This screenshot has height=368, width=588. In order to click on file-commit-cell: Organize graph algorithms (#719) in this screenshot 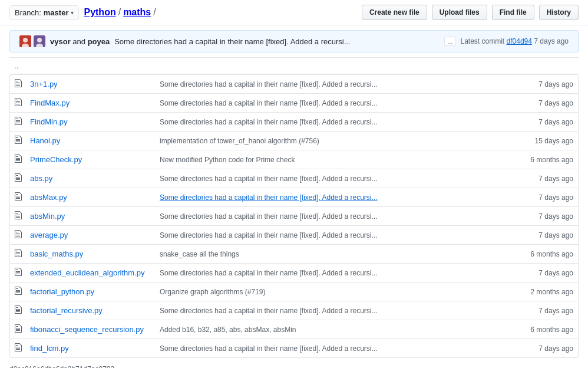, I will do `click(327, 292)`.